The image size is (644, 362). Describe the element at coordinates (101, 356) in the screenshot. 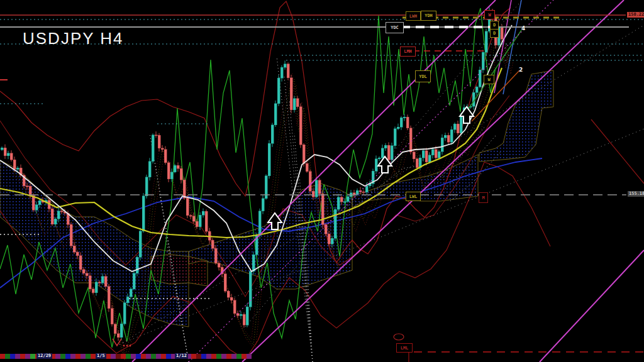

I see `timeline-date: 1/5` at that location.